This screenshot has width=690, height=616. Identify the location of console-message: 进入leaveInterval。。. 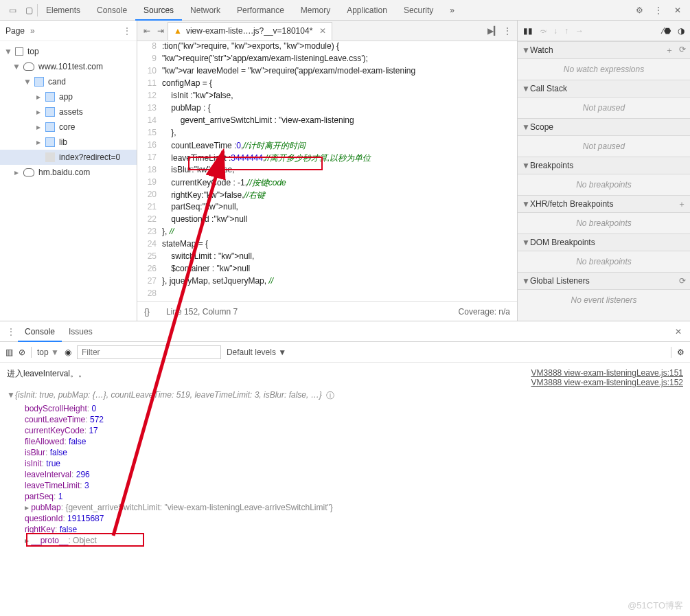
(47, 374).